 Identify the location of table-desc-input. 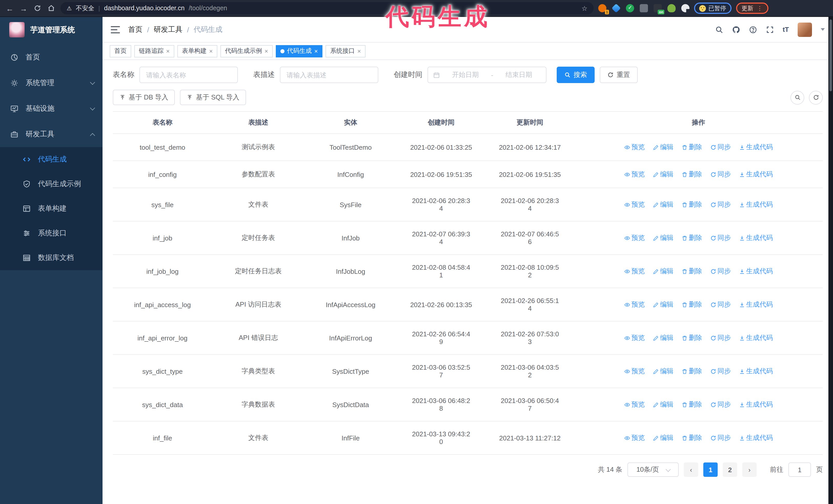
(329, 75).